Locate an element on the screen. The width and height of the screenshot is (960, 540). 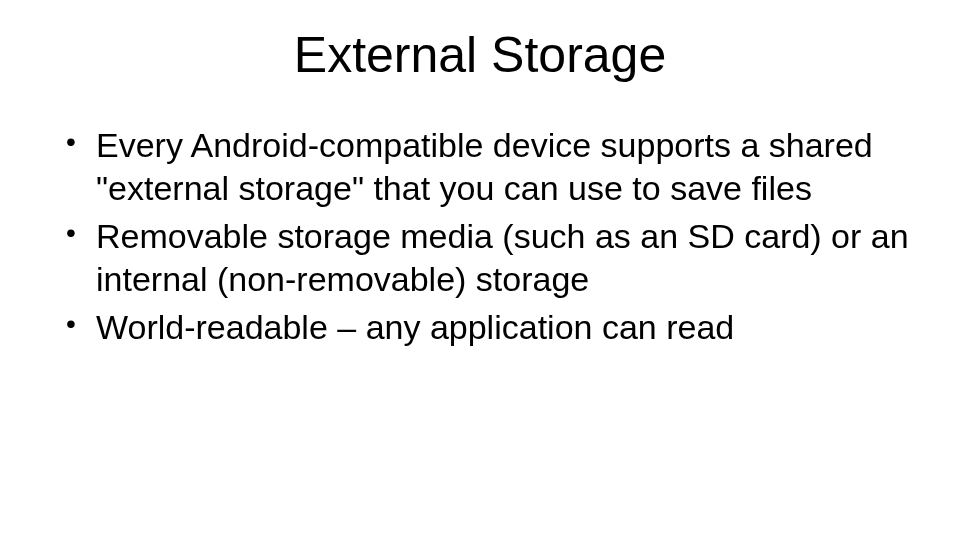
bullet-item: Removable storage media (such as an SD c… is located at coordinates (485, 258).